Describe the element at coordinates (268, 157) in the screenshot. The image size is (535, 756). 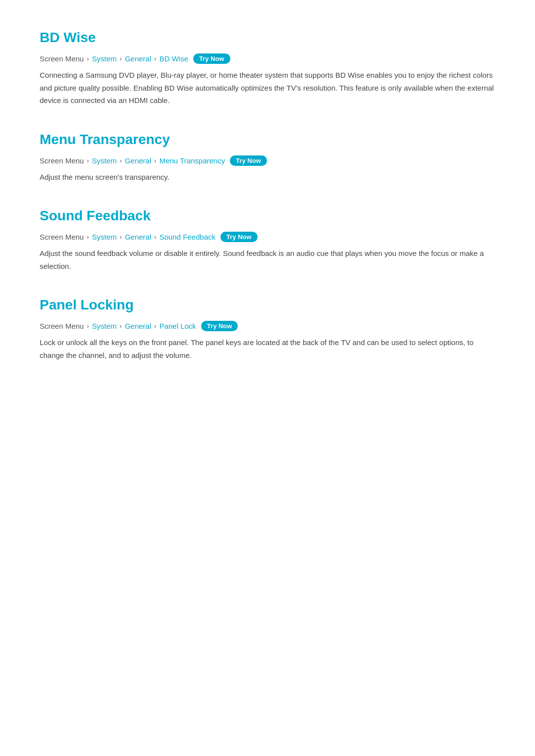
I see `section-menu-transparency: Menu TransparencyScreen Menu›System›Gene…` at that location.